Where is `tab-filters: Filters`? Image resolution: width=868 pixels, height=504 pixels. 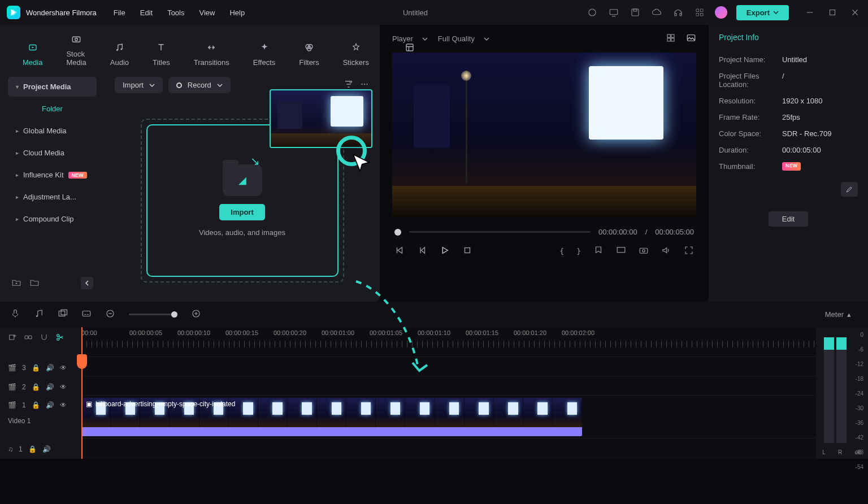 tab-filters: Filters is located at coordinates (309, 53).